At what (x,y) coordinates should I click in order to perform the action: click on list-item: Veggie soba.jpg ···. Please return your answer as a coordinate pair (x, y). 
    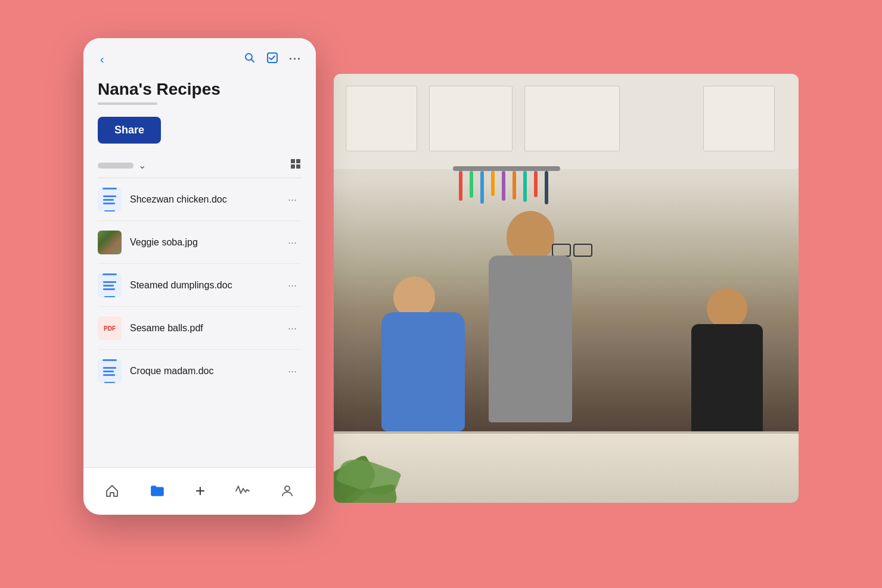
    Looking at the image, I should click on (200, 242).